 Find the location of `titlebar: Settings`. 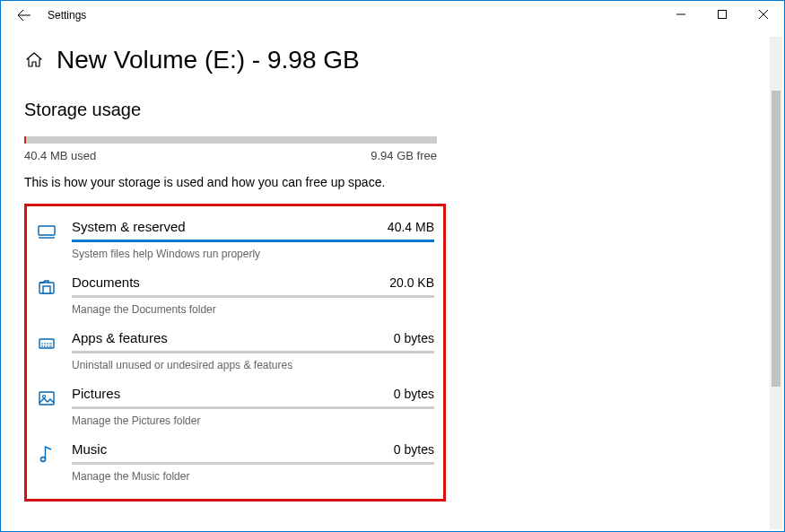

titlebar: Settings is located at coordinates (393, 15).